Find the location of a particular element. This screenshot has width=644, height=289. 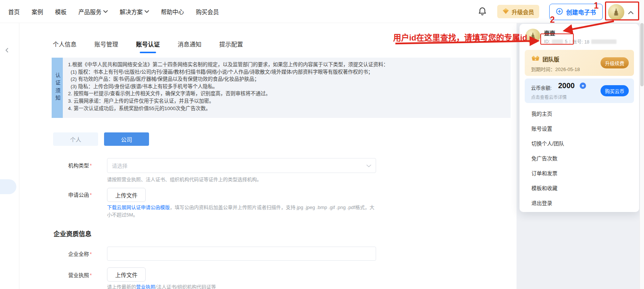

org-type-label: 机构类型* is located at coordinates (68, 165).